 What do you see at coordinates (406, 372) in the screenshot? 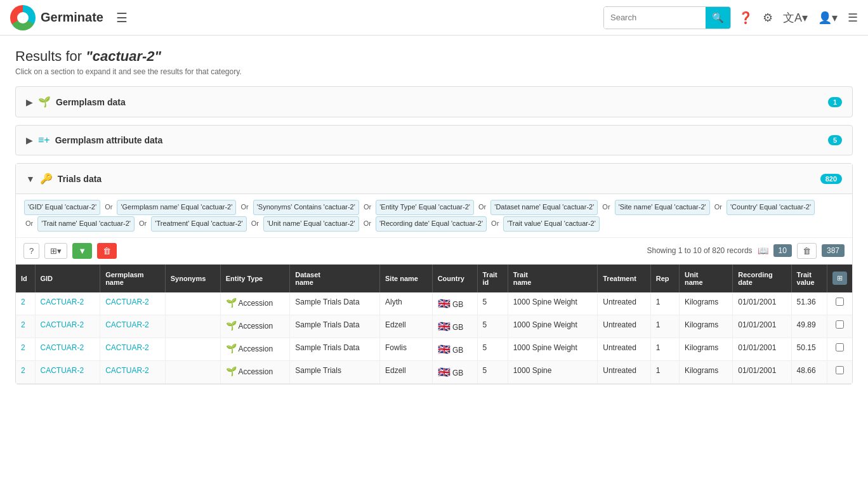
I see `cell-site-name: Edzell` at bounding box center [406, 372].